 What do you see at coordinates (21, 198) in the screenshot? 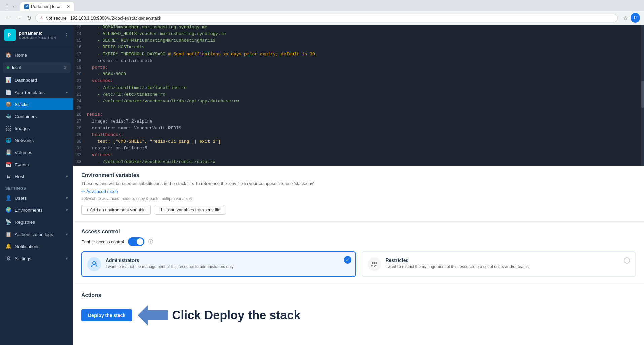
I see `sidebar-item-users-label: Users` at bounding box center [21, 198].